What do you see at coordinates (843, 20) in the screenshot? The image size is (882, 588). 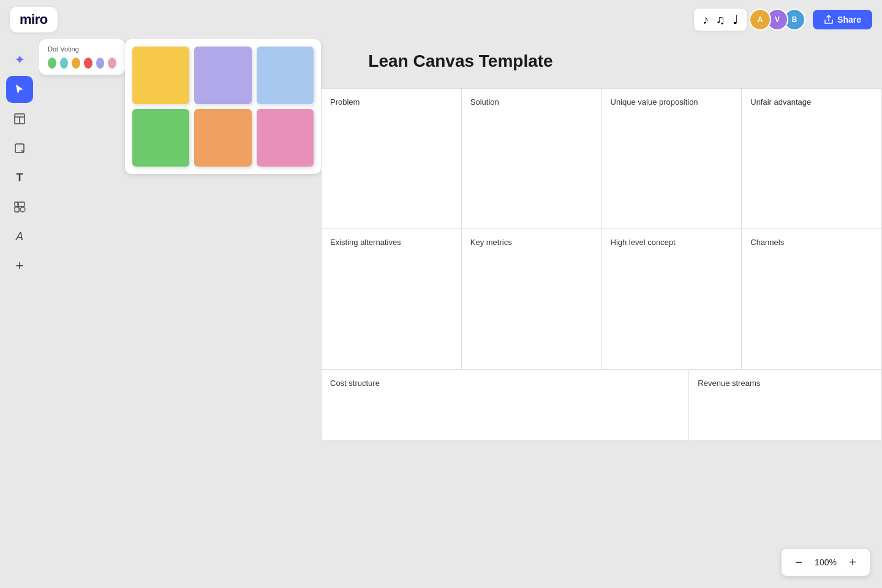 I see `share-button: Share` at bounding box center [843, 20].